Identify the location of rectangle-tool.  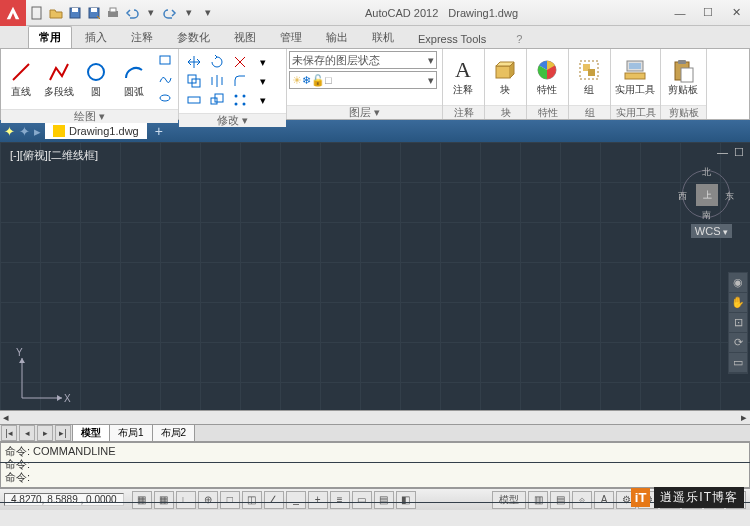
(165, 60).